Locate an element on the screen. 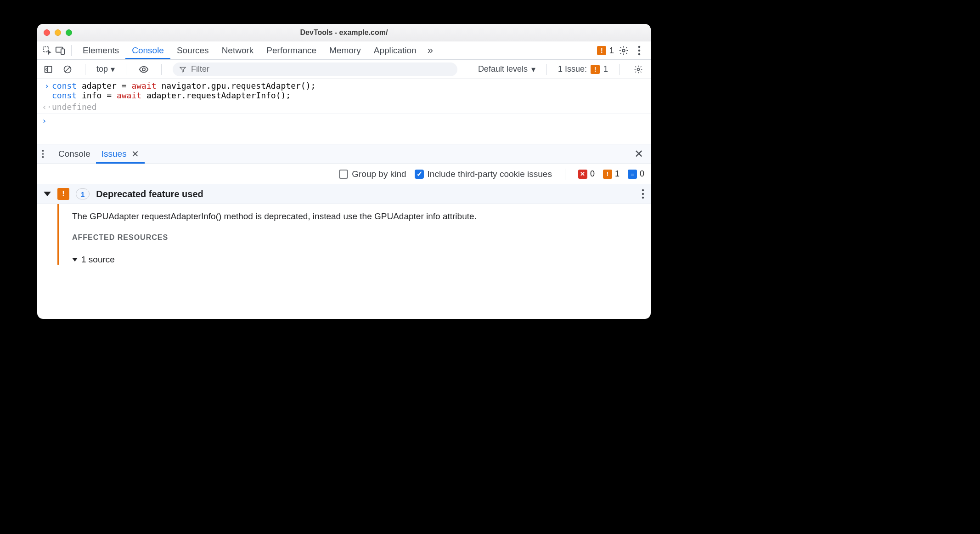  info-badge-icon: ≡ is located at coordinates (632, 174).